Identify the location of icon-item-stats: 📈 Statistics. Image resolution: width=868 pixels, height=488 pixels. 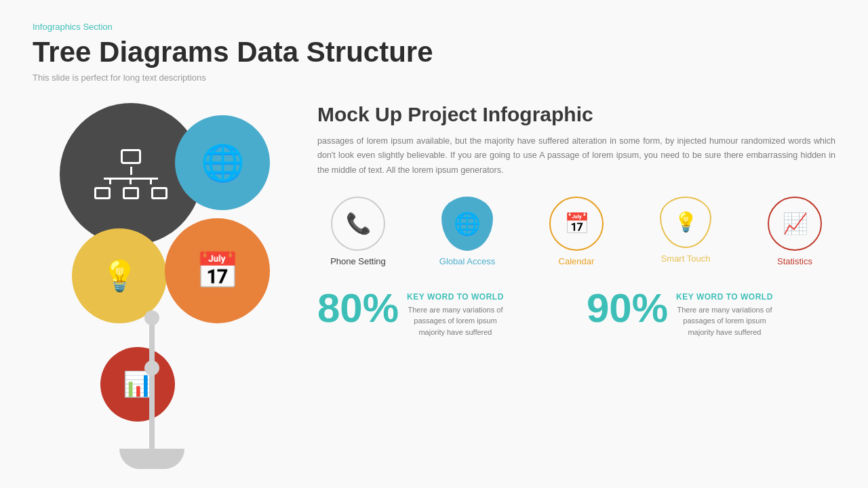
(795, 232).